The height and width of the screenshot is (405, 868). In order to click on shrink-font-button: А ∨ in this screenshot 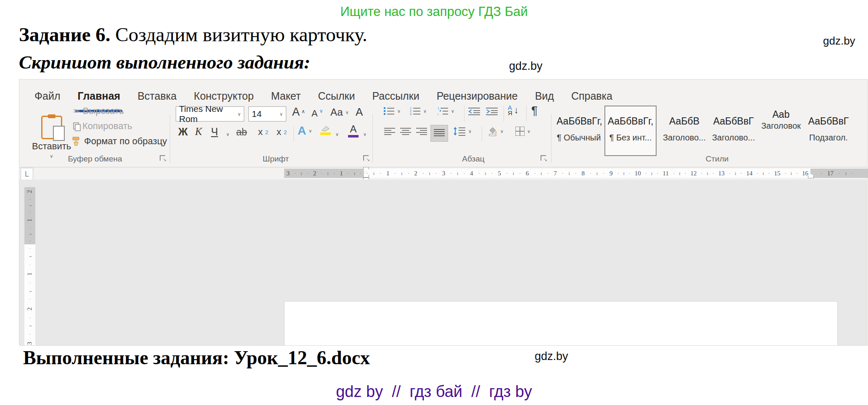, I will do `click(317, 114)`.